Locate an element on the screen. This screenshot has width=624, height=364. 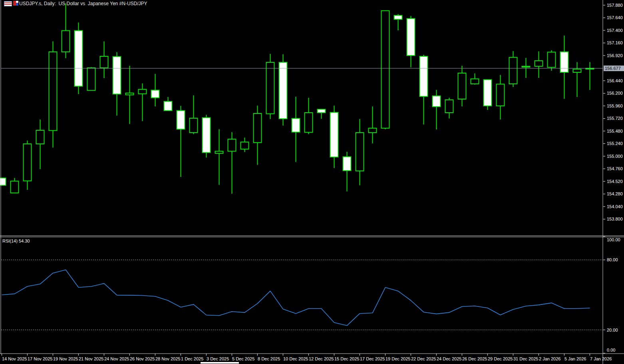
time-axis-label: 17 Nov 2025 is located at coordinates (40, 359).